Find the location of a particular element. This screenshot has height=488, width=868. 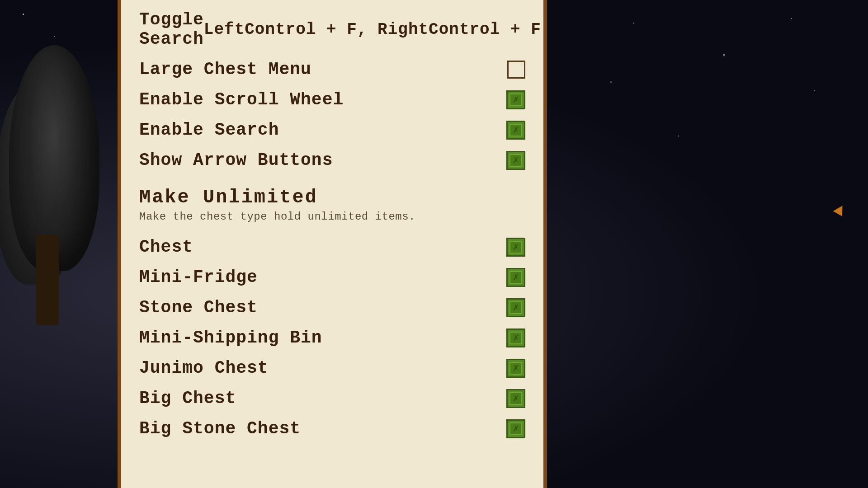

toggle-search-label: Toggle Search is located at coordinates (172, 29).